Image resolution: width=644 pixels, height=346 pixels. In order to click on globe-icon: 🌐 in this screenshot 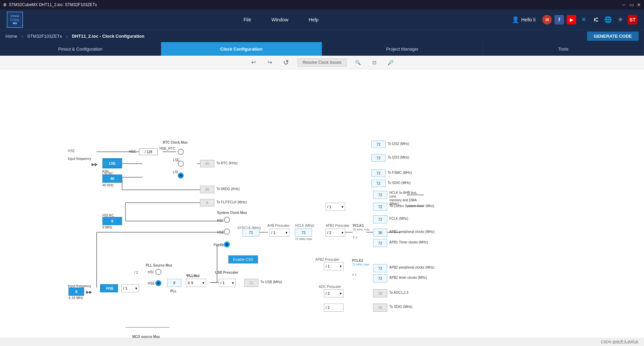, I will do `click(608, 20)`.